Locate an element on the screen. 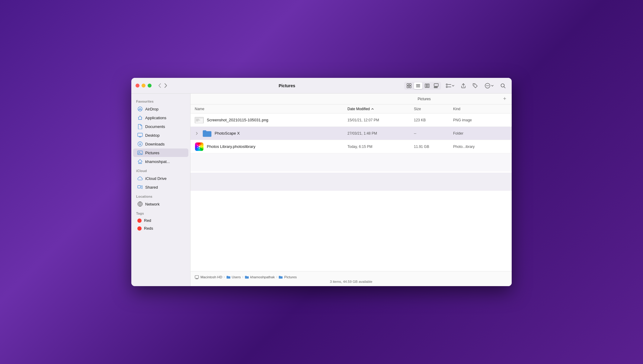 The height and width of the screenshot is (364, 643). file-name: Screenshot_20210115-105031.png is located at coordinates (238, 120).